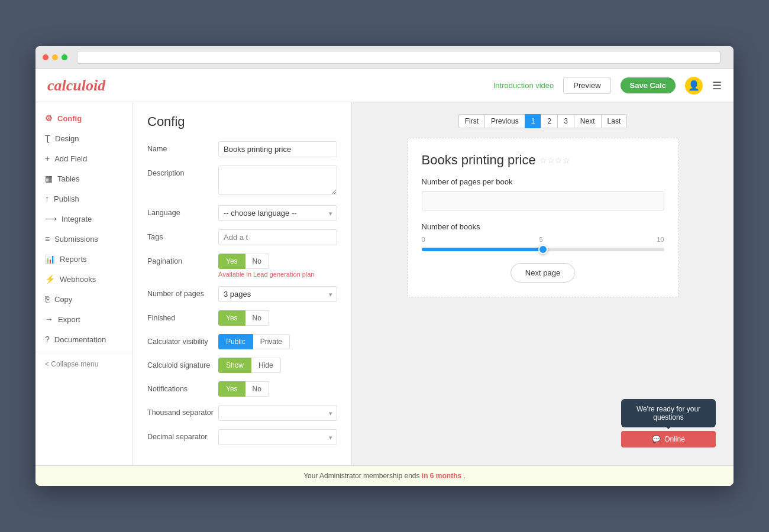  What do you see at coordinates (46, 57) in the screenshot?
I see `browser-close-dot` at bounding box center [46, 57].